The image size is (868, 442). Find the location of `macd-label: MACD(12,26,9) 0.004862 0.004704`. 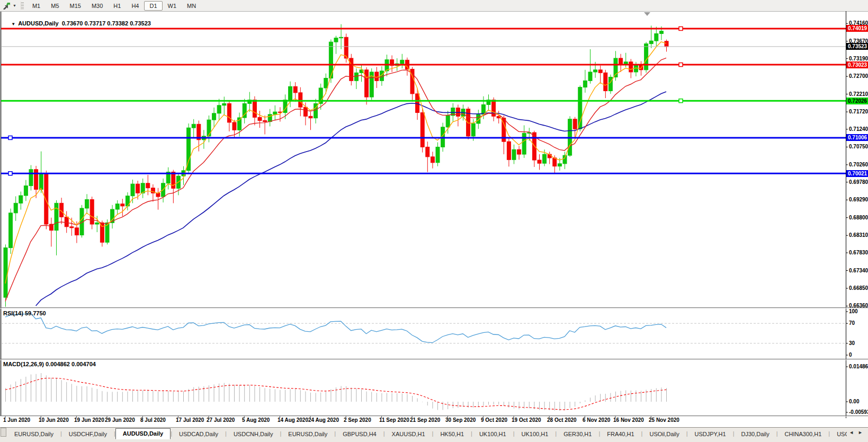

macd-label: MACD(12,26,9) 0.004862 0.004704 is located at coordinates (50, 364).